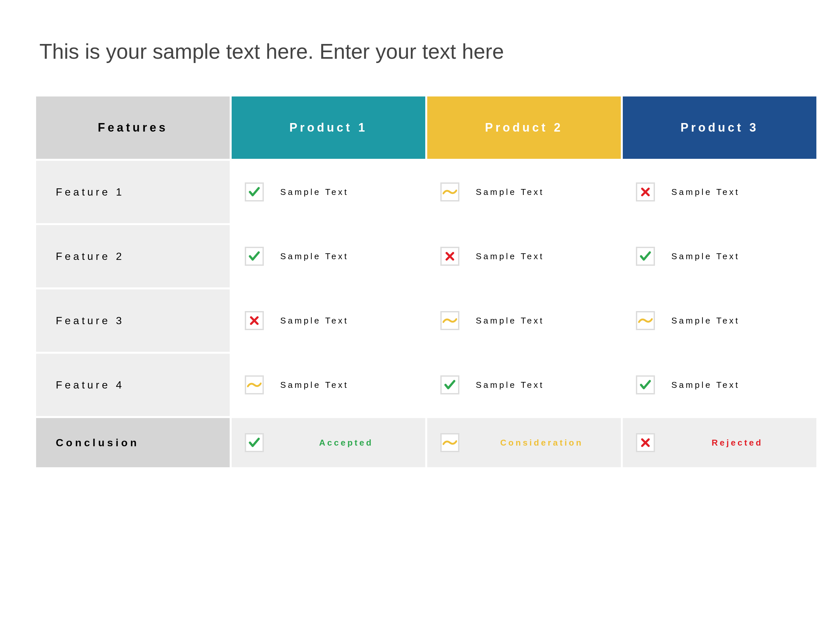 This screenshot has width=840, height=630. I want to click on cell-conclusion-product3: Rejected, so click(720, 443).